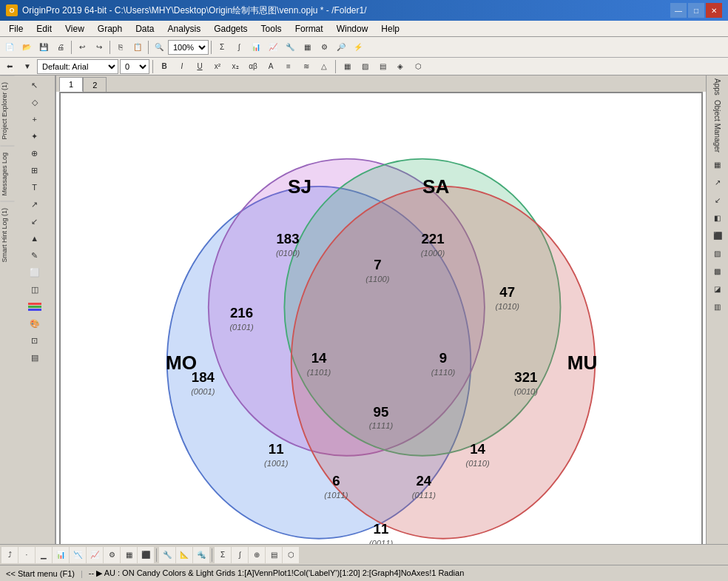 The image size is (728, 581). I want to click on arrow-tool: ↗, so click(35, 204).